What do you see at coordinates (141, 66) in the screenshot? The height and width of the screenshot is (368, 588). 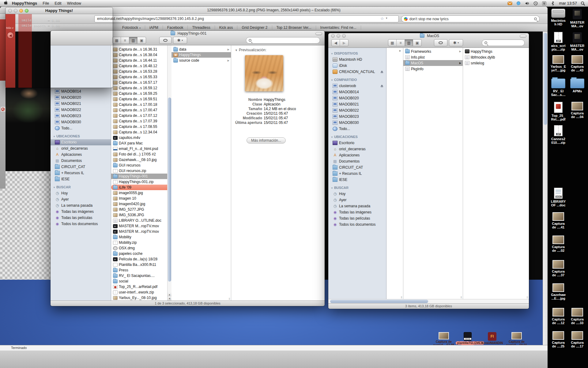 I see `file-captura-de-s-16-48-12: Captura de...s 16.48.12` at bounding box center [141, 66].